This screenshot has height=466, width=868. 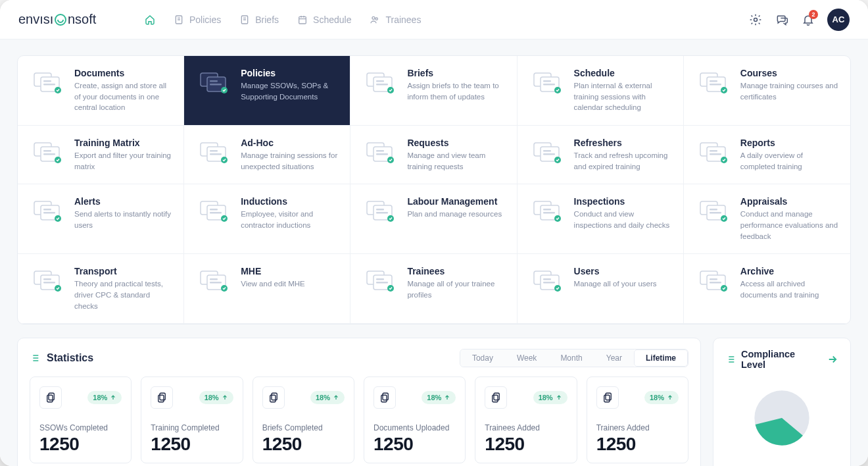 What do you see at coordinates (304, 420) in the screenshot?
I see `stat-card-briefs-completed: 18% Briefs Completed 1250` at bounding box center [304, 420].